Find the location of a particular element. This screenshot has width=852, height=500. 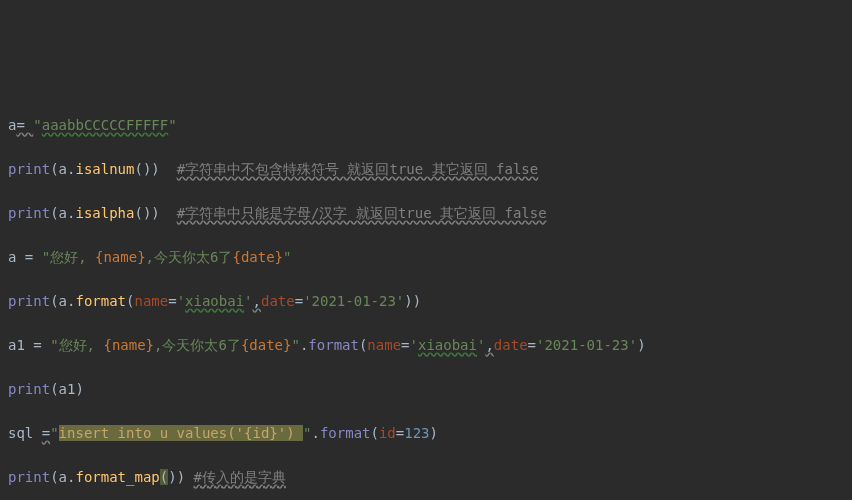

sql-highlight: insert into u values(' is located at coordinates (152, 433).